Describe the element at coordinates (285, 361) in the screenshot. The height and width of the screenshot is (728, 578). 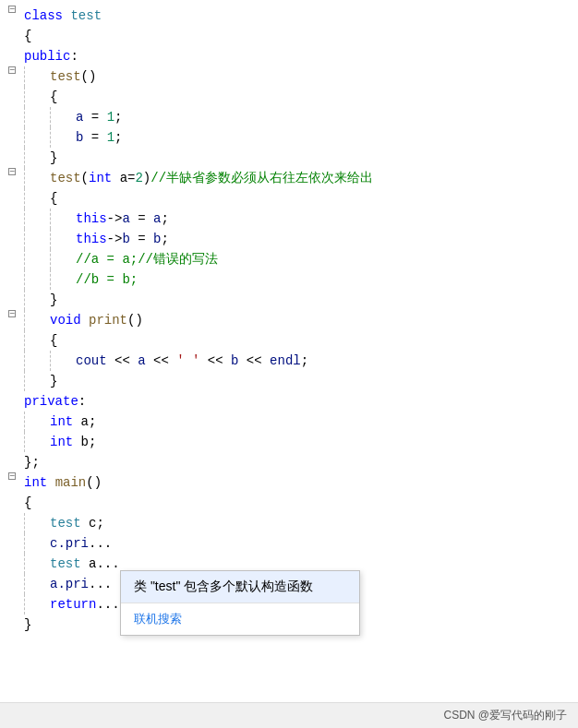
I see `token: endl` at that location.